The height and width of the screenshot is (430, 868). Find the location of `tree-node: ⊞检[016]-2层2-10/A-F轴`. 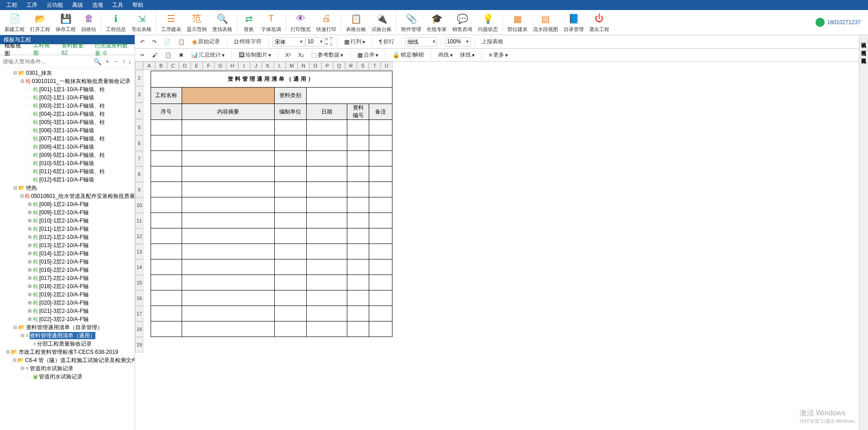

tree-node: ⊞检[016]-2层2-10/A-F轴 is located at coordinates (68, 270).